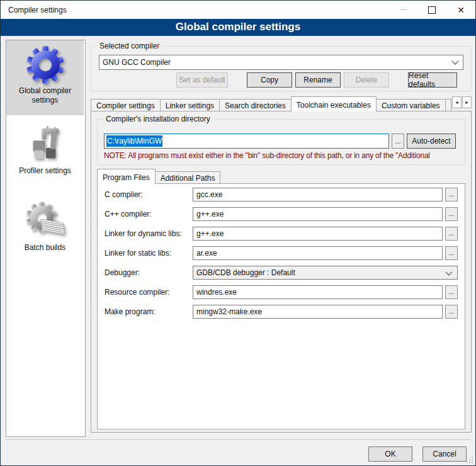 Image resolution: width=476 pixels, height=466 pixels. I want to click on dynamic-linker-row: Linker for dynamic libs: g++.exe ..., so click(281, 234).